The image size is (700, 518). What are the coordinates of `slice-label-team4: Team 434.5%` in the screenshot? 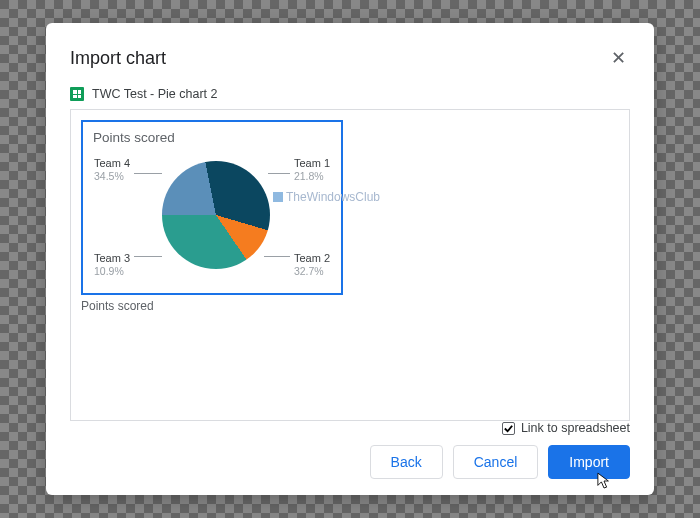 It's located at (112, 170).